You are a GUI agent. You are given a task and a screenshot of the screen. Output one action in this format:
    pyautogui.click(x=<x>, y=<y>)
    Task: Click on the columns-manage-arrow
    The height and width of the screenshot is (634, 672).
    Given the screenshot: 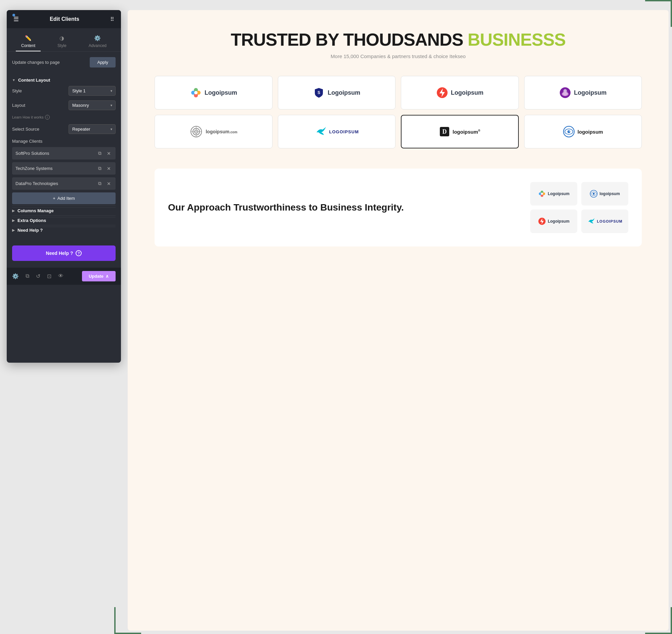 What is the action you would take?
    pyautogui.click(x=14, y=211)
    